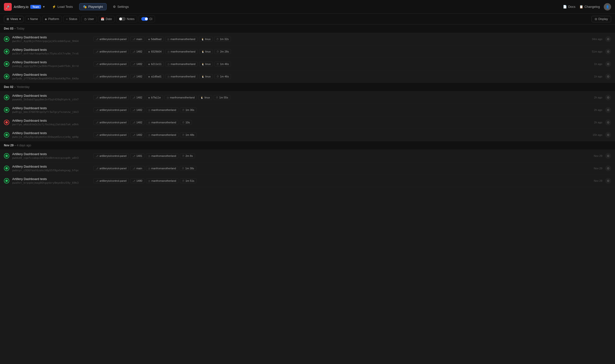 This screenshot has width=615, height=364. I want to click on ci-toggle-group: CI, so click(147, 19).